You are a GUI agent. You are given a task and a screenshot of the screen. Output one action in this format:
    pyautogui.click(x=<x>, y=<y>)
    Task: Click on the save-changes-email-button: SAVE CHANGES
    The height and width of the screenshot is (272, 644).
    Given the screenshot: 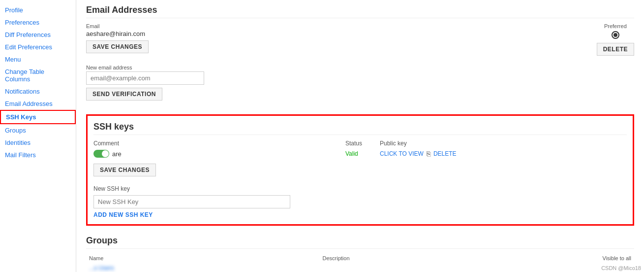 What is the action you would take?
    pyautogui.click(x=117, y=47)
    